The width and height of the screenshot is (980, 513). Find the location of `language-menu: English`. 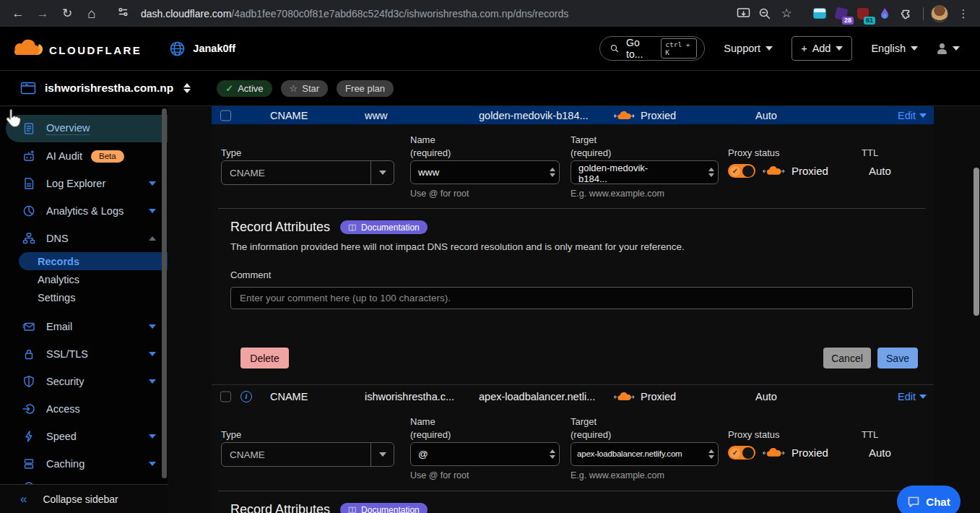

language-menu: English is located at coordinates (894, 48).